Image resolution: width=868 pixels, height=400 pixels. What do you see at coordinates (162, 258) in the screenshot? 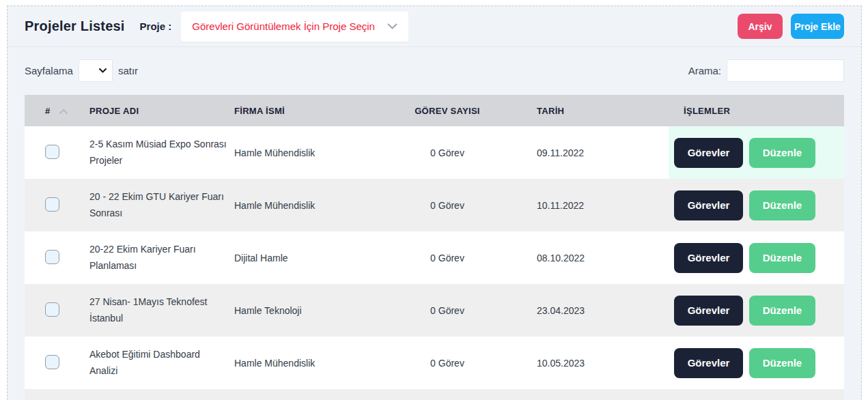
I see `project-name: 20-22 Ekim Kariyer Fuarı Planlaması` at bounding box center [162, 258].